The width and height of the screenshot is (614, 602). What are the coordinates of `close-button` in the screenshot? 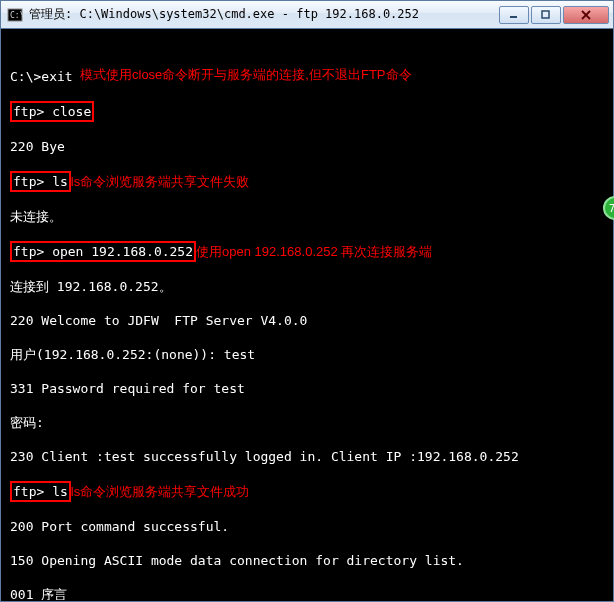 It's located at (586, 15).